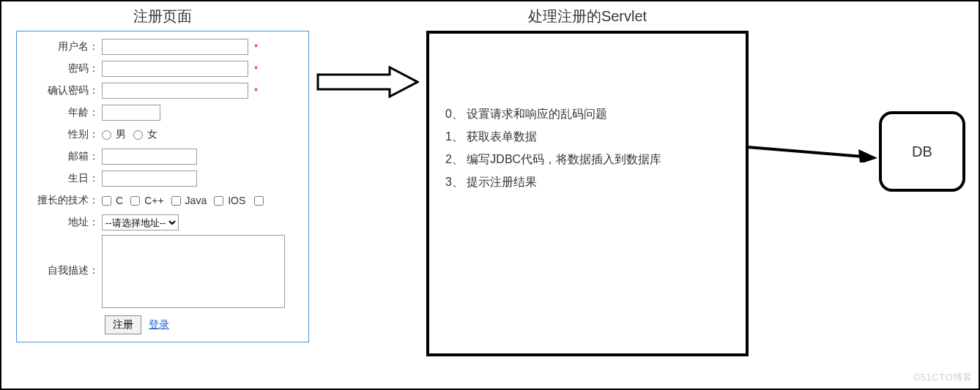 The width and height of the screenshot is (980, 390). What do you see at coordinates (149, 179) in the screenshot?
I see `birthday-input` at bounding box center [149, 179].